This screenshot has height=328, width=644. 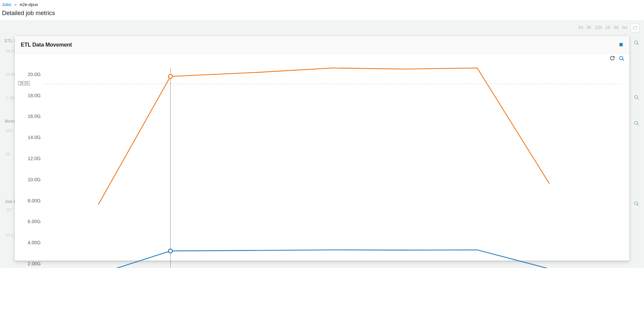 What do you see at coordinates (34, 137) in the screenshot?
I see `svg-text: 14.0G` at bounding box center [34, 137].